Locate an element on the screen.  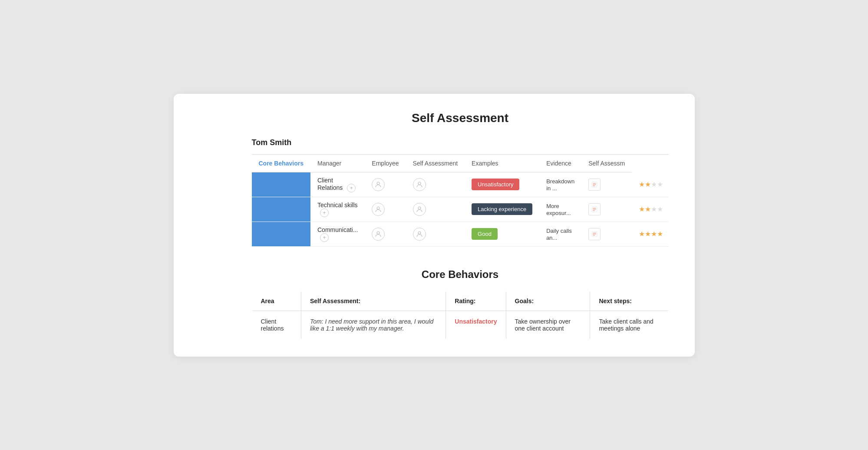
col-header-behaviors: Core Behaviors is located at coordinates (281, 163).